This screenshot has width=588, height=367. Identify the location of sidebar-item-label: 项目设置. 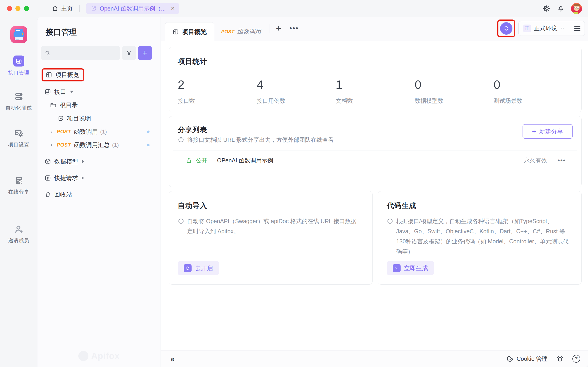
(19, 145).